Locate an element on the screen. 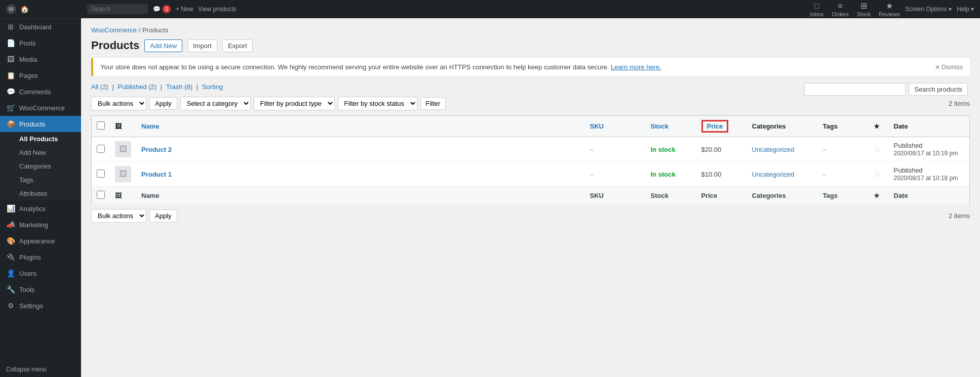  subnav-sorting: Sorting is located at coordinates (213, 87).